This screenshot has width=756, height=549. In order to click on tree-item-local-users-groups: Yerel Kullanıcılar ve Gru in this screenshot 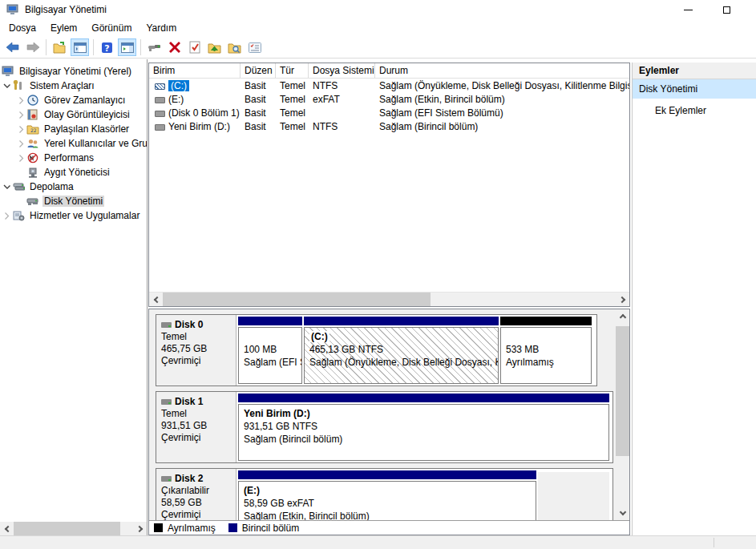, I will do `click(74, 143)`.